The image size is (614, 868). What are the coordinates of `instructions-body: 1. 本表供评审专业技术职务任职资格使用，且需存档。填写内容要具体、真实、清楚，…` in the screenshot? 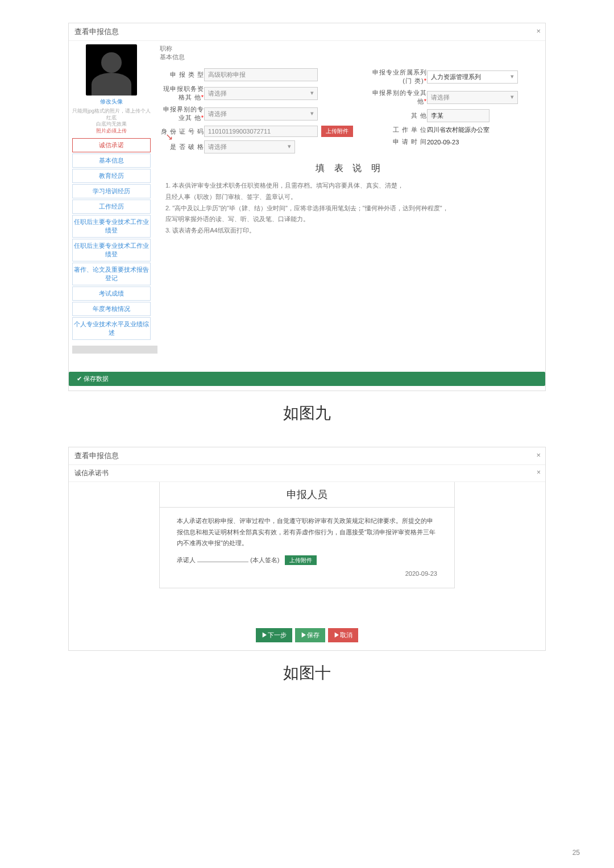 It's located at (350, 208).